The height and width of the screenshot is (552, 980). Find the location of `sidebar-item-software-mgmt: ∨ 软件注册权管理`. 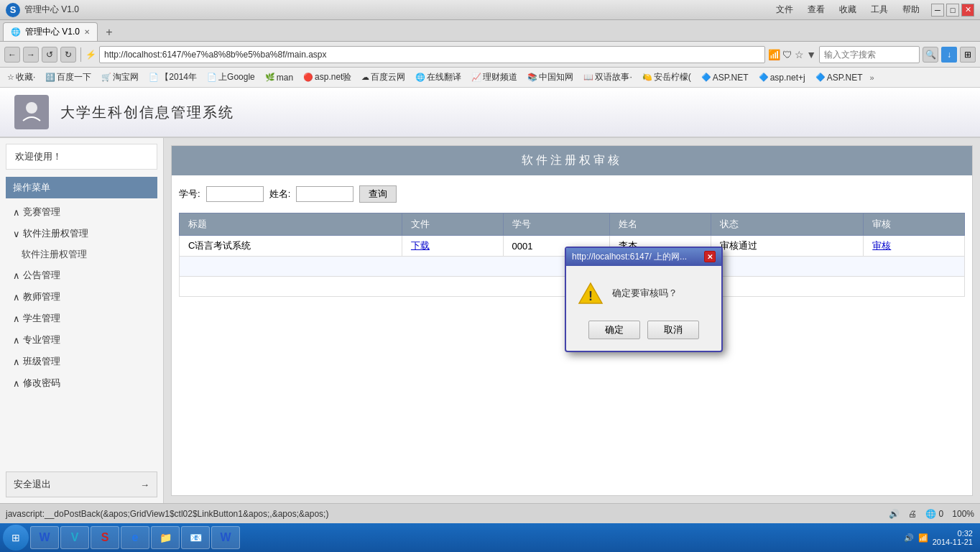

sidebar-item-software-mgmt: ∨ 软件注册权管理 is located at coordinates (82, 234).